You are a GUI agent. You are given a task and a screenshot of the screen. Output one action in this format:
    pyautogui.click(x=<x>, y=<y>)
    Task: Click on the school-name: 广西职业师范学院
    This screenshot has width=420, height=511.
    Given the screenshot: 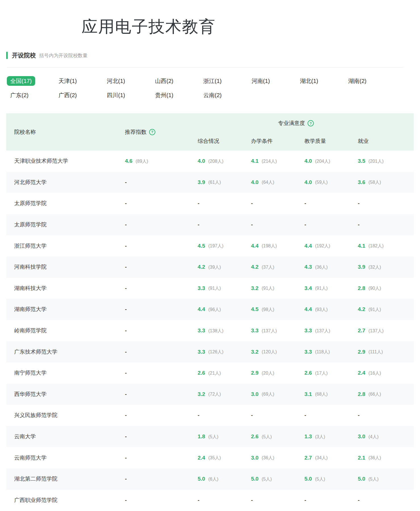 What is the action you would take?
    pyautogui.click(x=36, y=500)
    